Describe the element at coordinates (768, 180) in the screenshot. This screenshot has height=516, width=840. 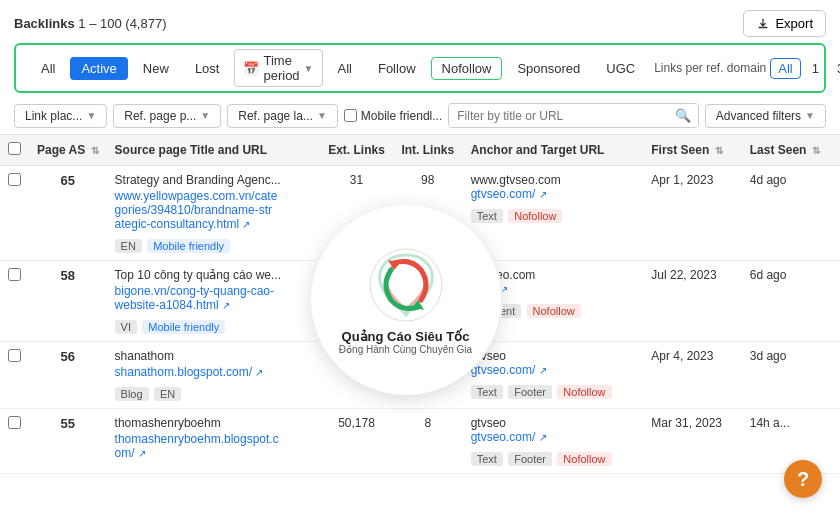
I see `last-seen-value: 4d ago` at that location.